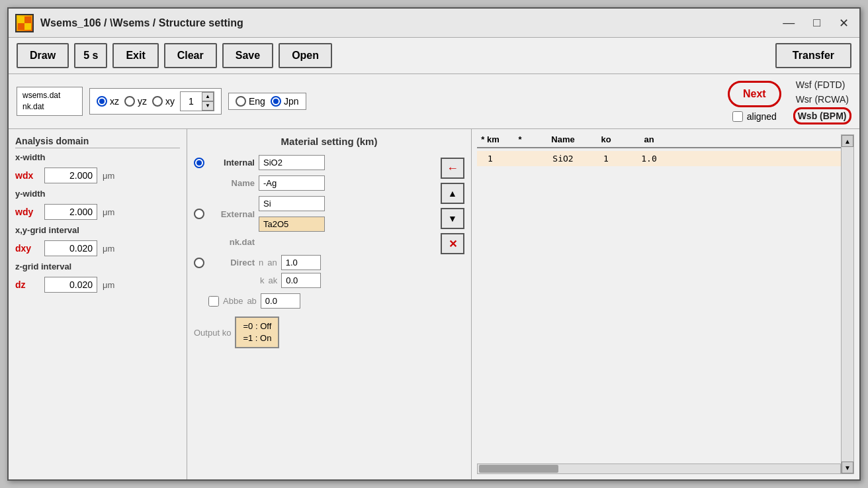 Image resolution: width=868 pixels, height=488 pixels. Describe the element at coordinates (102, 101) in the screenshot. I see `radio-xz-circle` at that location.